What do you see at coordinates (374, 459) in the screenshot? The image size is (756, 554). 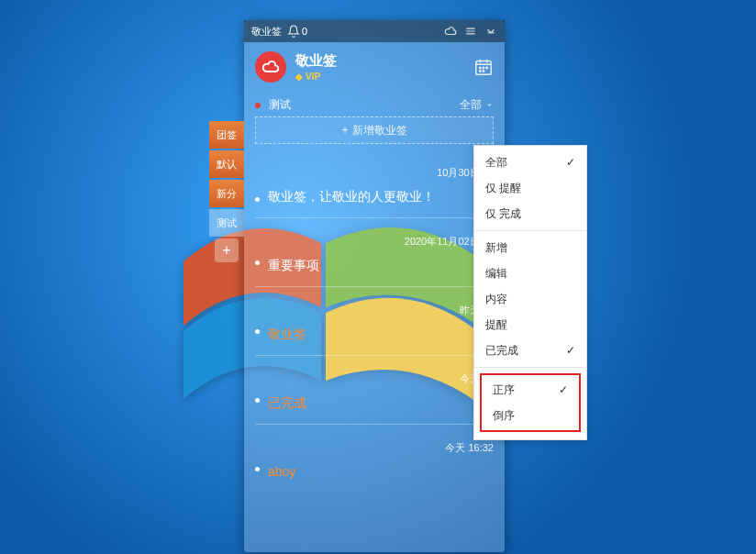 I see `note-item: 今天 16:32 aboy` at bounding box center [374, 459].